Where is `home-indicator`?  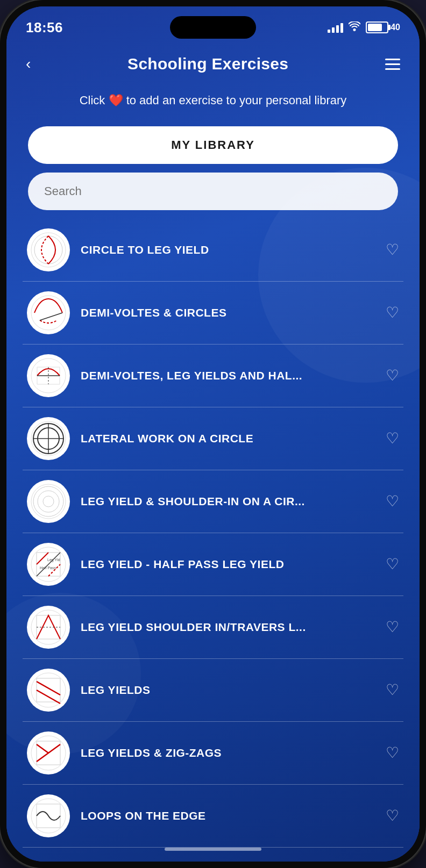 home-indicator is located at coordinates (213, 849).